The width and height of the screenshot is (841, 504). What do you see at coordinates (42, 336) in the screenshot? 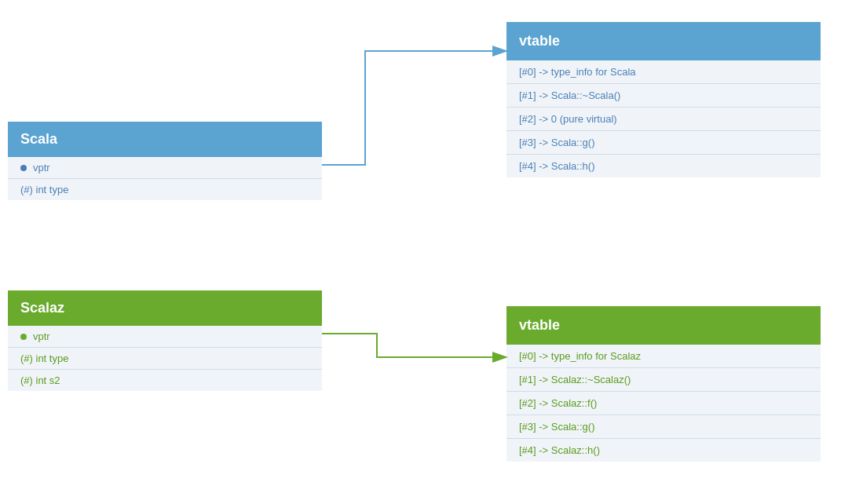
I see `scalaz-vptr-label: vptr` at bounding box center [42, 336].